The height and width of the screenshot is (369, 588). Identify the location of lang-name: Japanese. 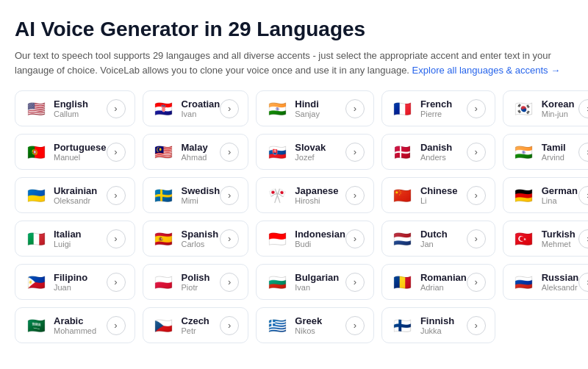
(316, 191).